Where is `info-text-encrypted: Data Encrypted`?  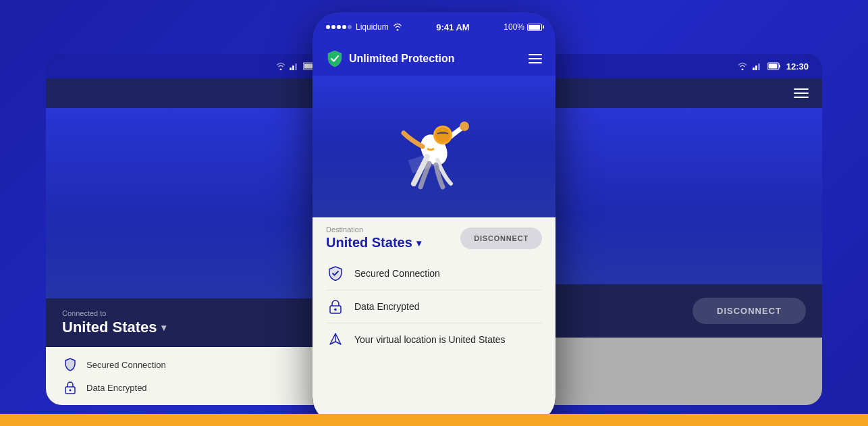
info-text-encrypted: Data Encrypted is located at coordinates (387, 307).